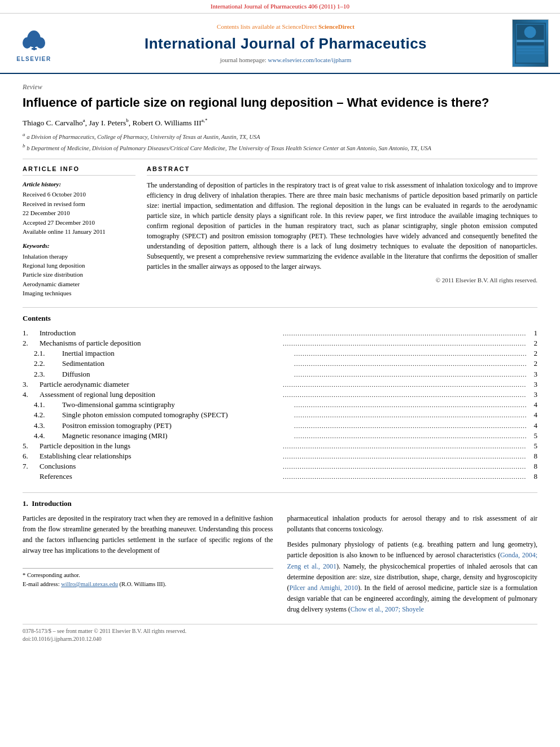  I want to click on footnotes: * Corresponding author. E-mail address: …, so click(148, 578).